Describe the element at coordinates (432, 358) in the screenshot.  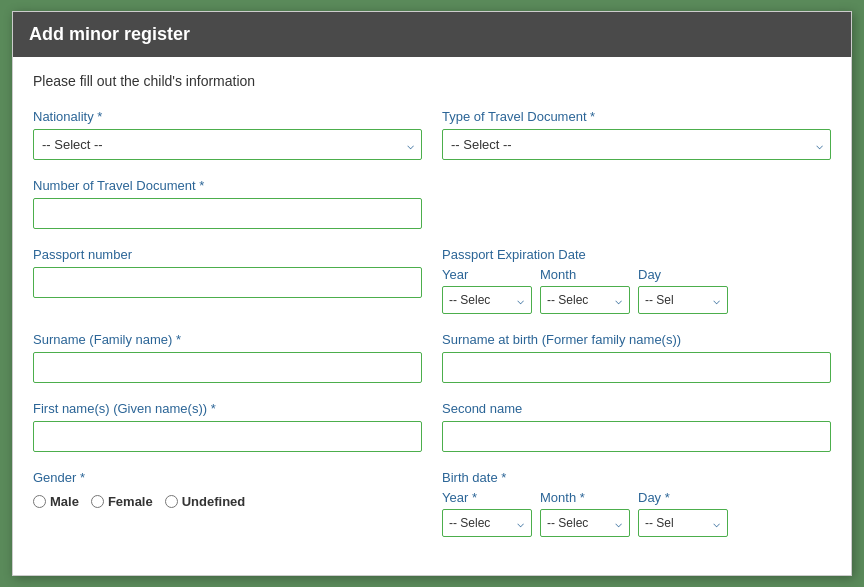
I see `form-row-4: Surname (Family name) * Surname at birth…` at that location.